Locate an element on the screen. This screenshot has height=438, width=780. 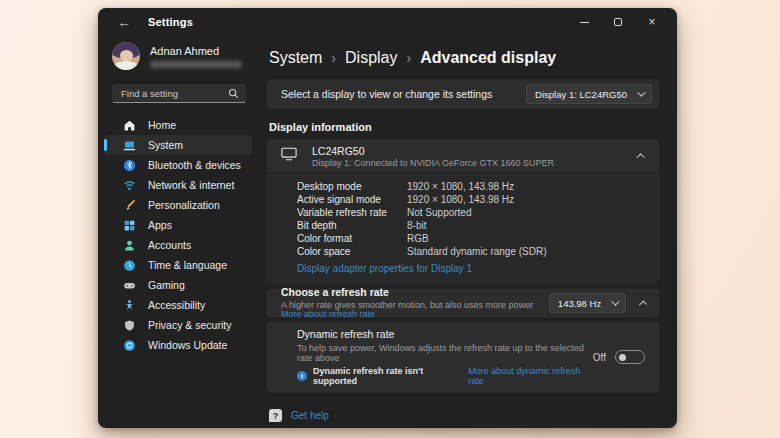
gaming-icon is located at coordinates (129, 285).